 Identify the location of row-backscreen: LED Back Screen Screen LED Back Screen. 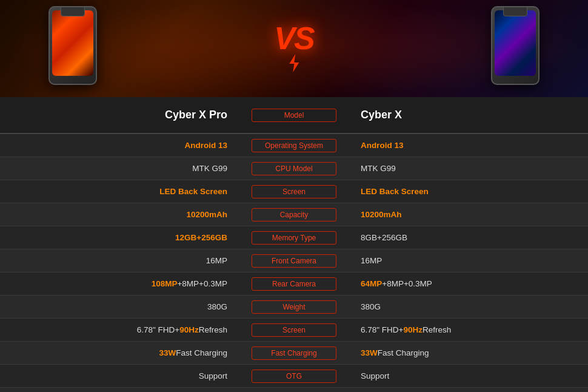
(294, 192).